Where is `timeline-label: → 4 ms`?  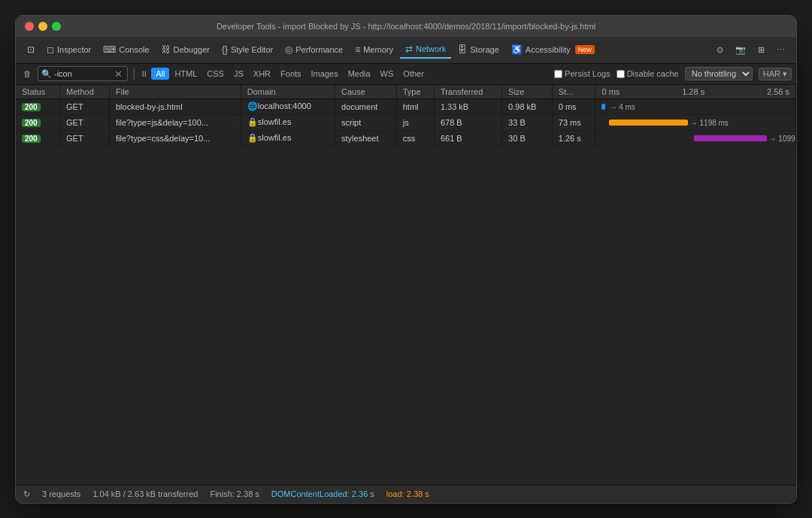 timeline-label: → 4 ms is located at coordinates (622, 107).